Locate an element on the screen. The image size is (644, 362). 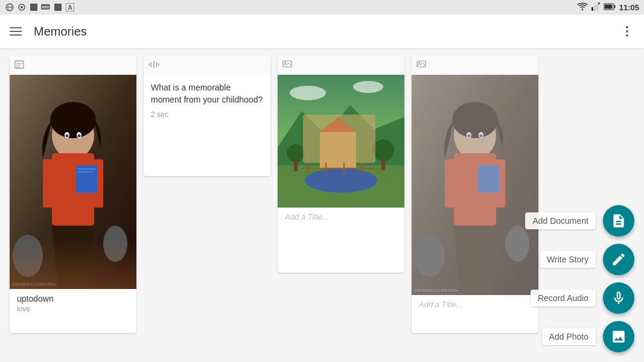
app-icon-globe is located at coordinates (10, 7).